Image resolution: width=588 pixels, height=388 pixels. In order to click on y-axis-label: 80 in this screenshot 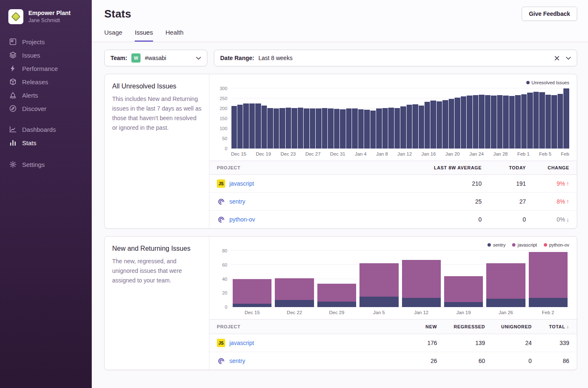, I will do `click(225, 251)`.